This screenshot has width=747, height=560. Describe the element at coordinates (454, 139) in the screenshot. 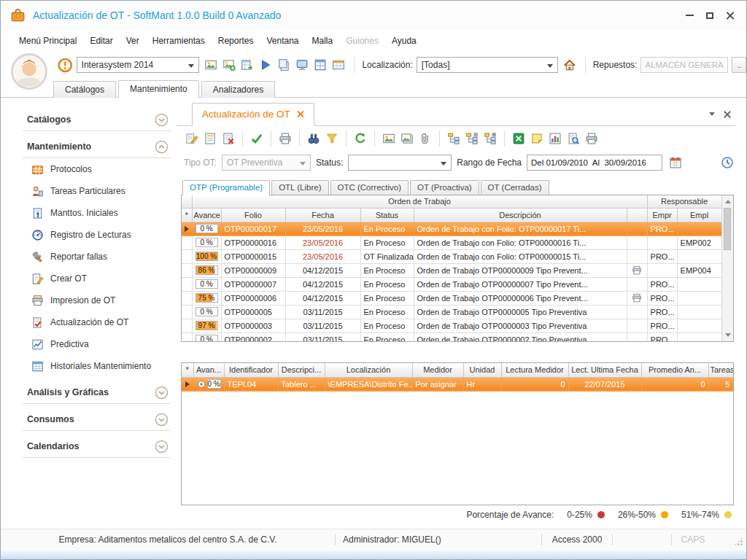

I see `tree-new-icon` at that location.